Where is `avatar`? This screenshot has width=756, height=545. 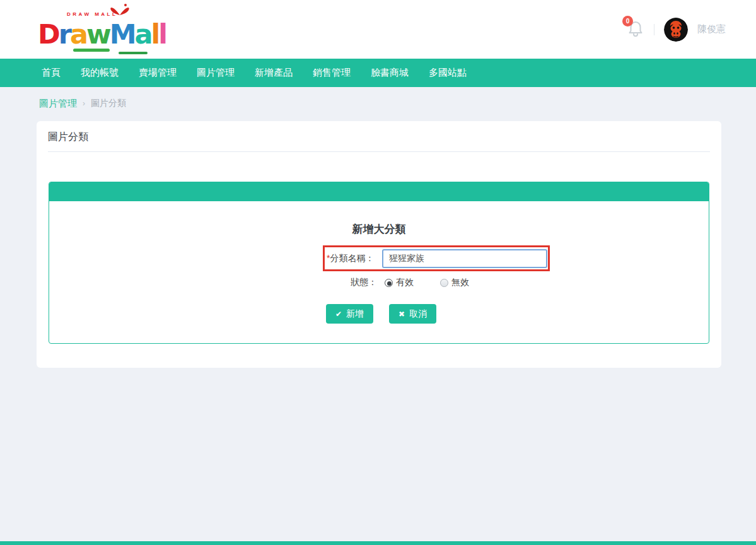 avatar is located at coordinates (676, 30).